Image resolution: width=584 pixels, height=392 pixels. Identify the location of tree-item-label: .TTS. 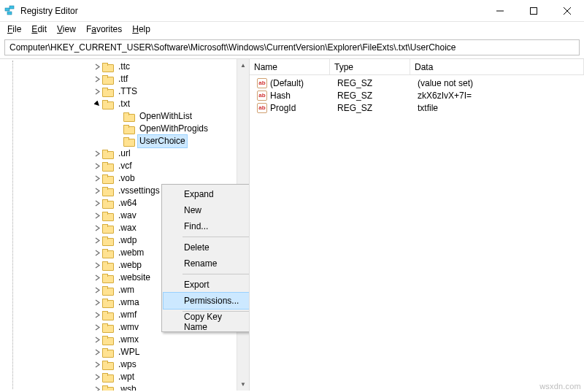
(128, 92).